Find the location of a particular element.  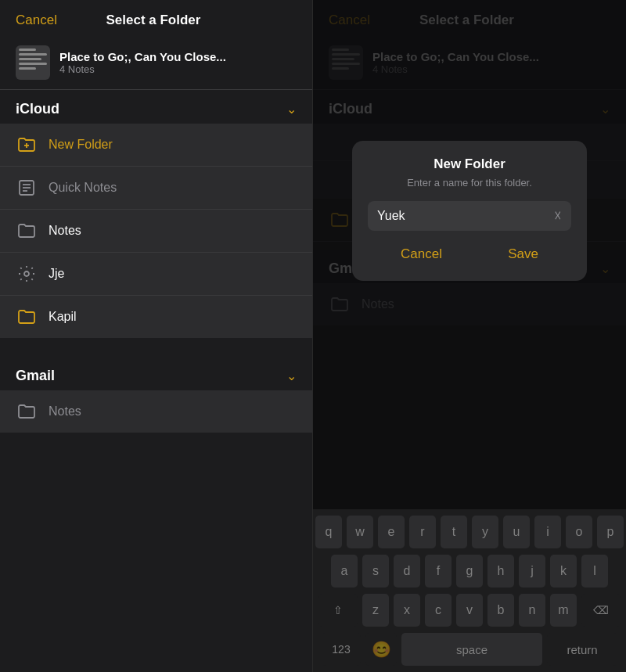

dialog-buttons: Cancel Save is located at coordinates (470, 254).